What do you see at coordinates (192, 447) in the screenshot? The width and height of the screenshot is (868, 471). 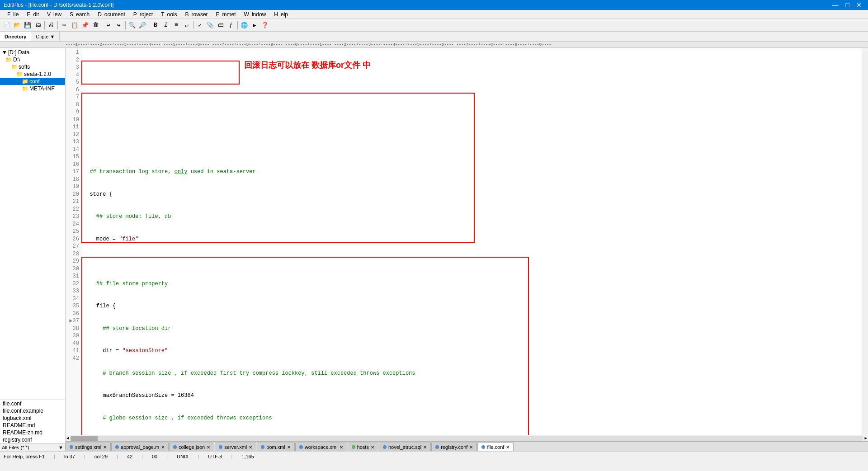 I see `tab-label: college.json` at bounding box center [192, 447].